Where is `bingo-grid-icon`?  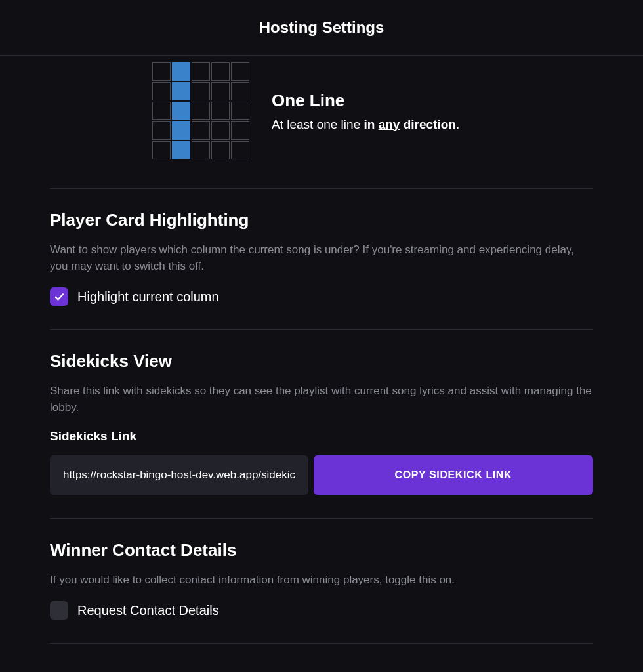
bingo-grid-icon is located at coordinates (201, 111).